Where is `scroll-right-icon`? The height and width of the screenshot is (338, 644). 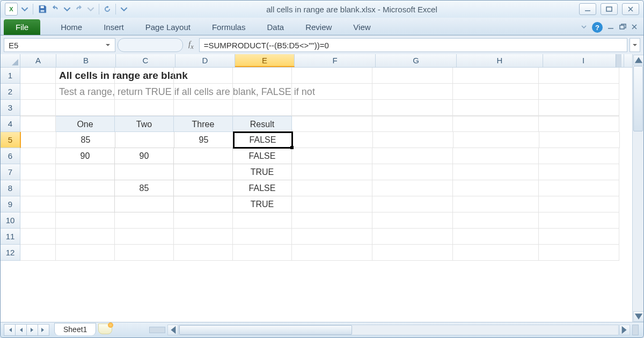 scroll-right-icon is located at coordinates (625, 330).